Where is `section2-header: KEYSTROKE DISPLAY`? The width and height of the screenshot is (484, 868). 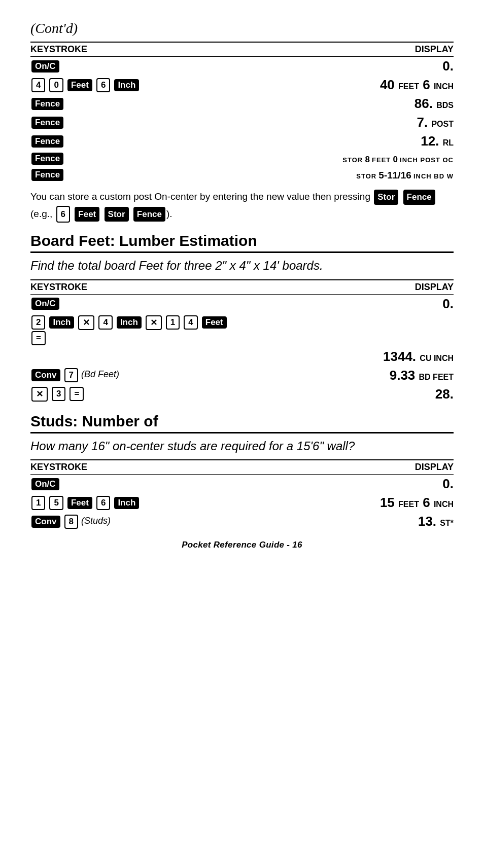
section2-header: KEYSTROKE DISPLAY is located at coordinates (242, 287).